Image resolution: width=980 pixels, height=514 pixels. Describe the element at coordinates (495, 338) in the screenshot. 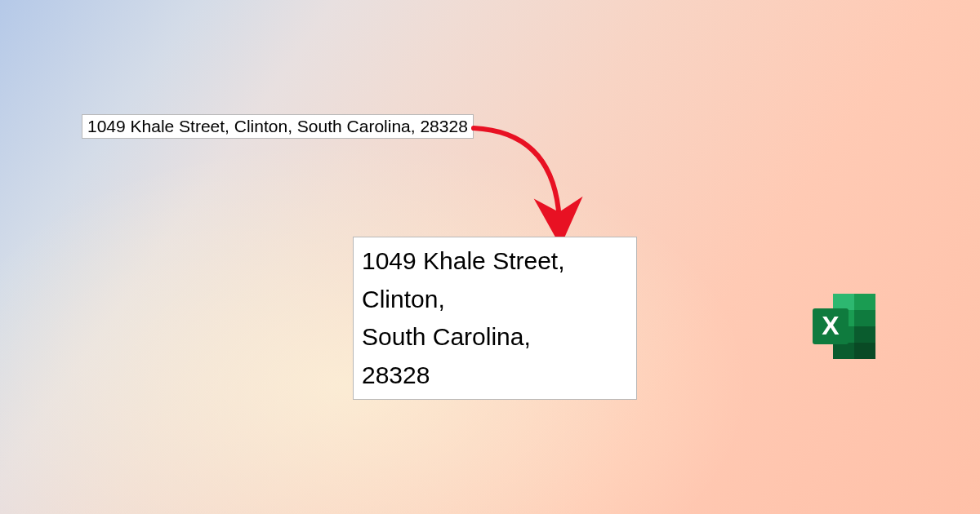

I see `result-line-3: South Carolina,` at that location.